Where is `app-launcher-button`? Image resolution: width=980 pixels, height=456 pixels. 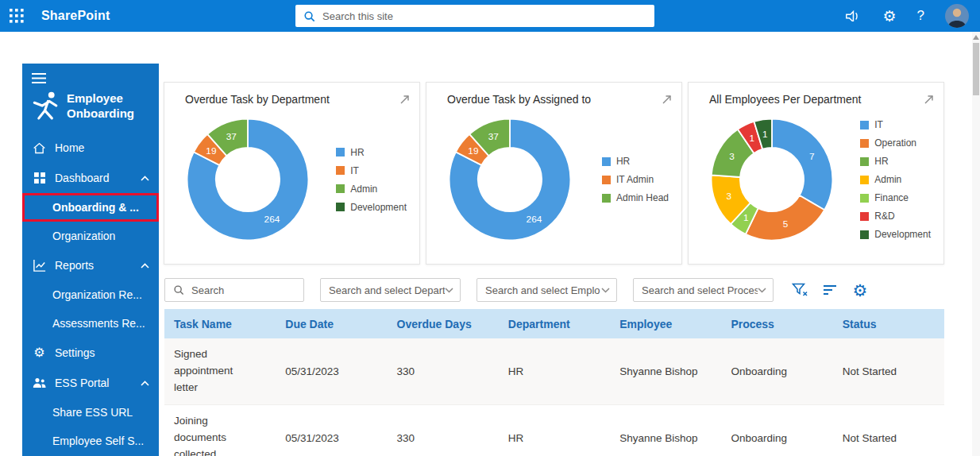 app-launcher-button is located at coordinates (17, 16).